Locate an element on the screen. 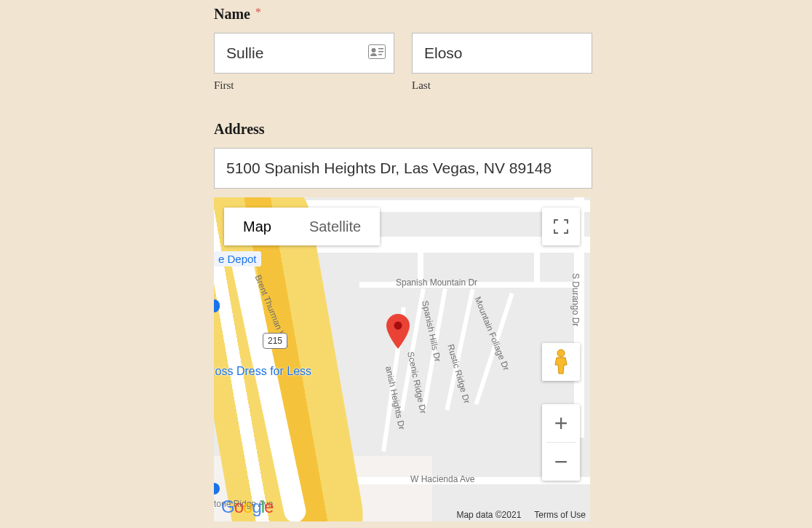 This screenshot has width=812, height=528. highway-shield: 215 is located at coordinates (275, 341).